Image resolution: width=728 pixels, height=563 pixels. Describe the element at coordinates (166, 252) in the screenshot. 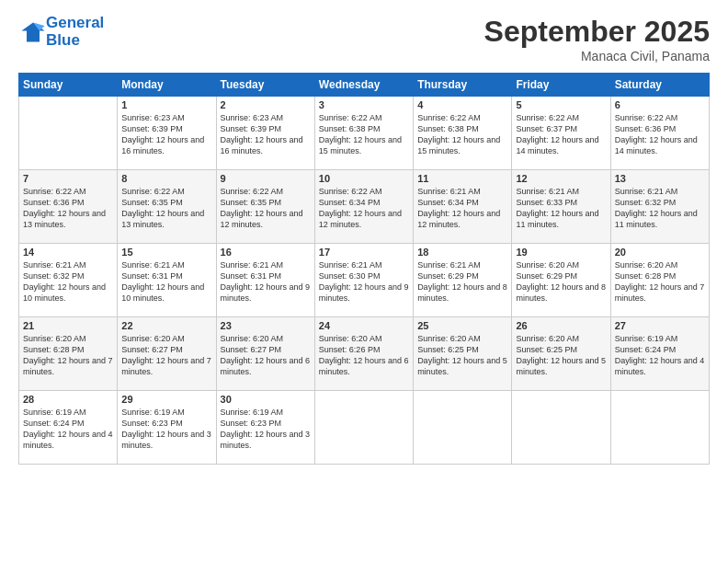

I see `cell-date: 15` at that location.